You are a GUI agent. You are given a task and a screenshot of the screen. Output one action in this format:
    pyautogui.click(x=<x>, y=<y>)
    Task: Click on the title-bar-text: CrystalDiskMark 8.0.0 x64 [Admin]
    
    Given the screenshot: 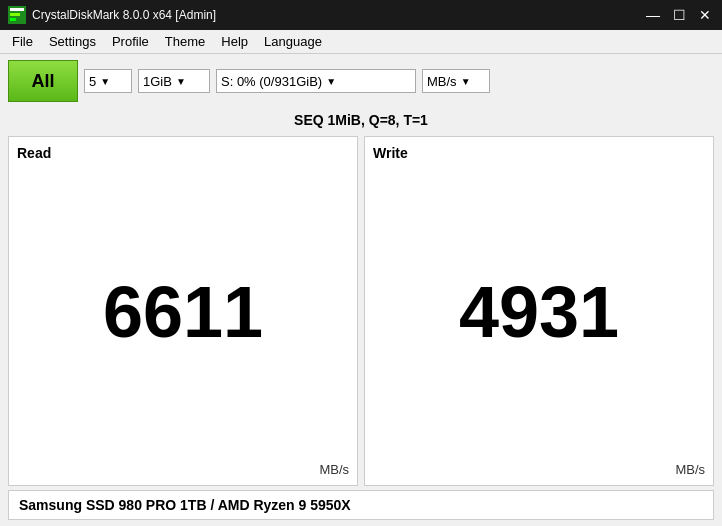 What is the action you would take?
    pyautogui.click(x=338, y=15)
    